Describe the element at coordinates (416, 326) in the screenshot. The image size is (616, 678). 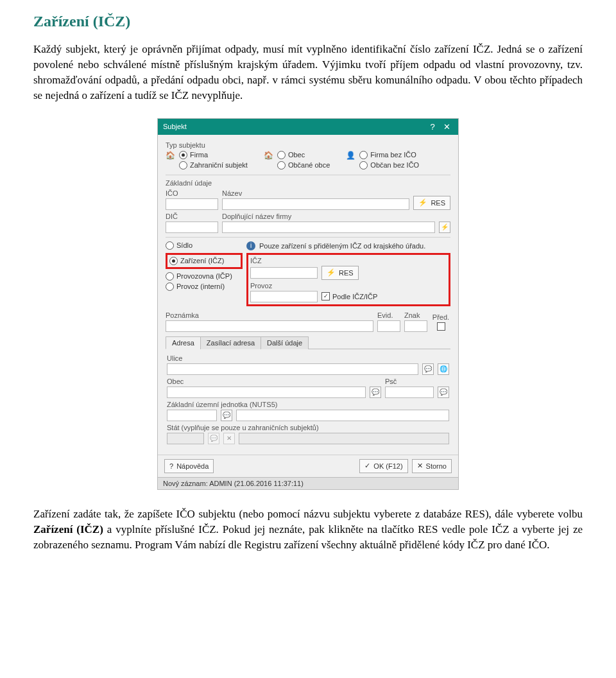
I see `znak-input` at that location.